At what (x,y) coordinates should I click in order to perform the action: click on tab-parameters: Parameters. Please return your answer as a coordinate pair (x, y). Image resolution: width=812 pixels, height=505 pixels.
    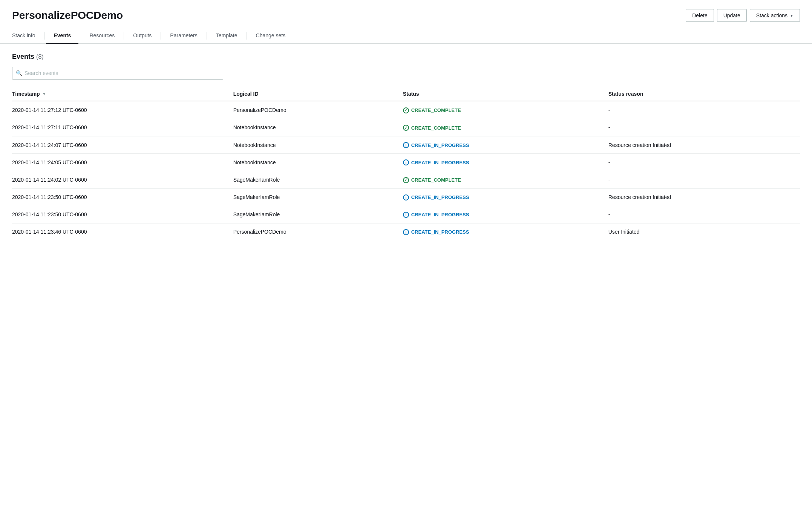
    Looking at the image, I should click on (184, 36).